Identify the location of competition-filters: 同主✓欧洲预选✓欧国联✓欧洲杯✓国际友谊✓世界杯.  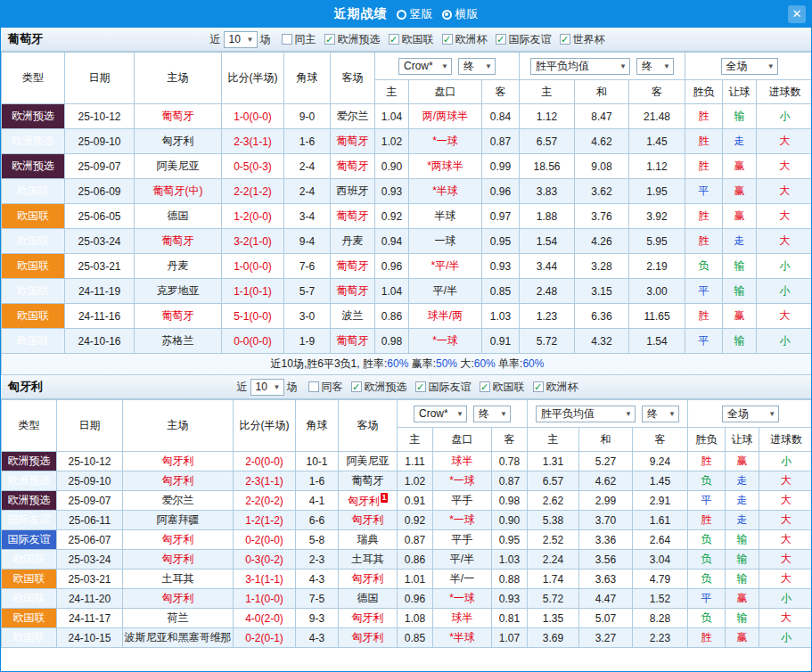
(439, 39).